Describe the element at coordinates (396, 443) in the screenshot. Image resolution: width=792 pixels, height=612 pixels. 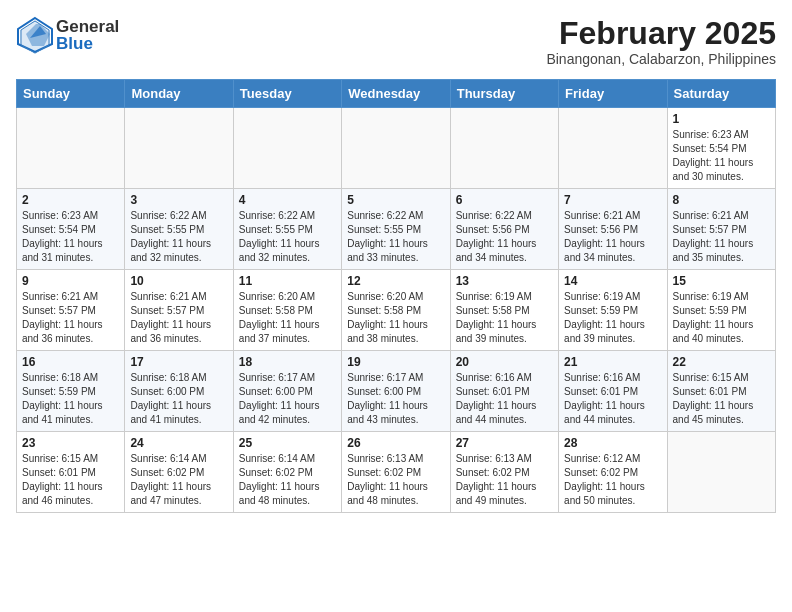
I see `day-number: 26` at that location.